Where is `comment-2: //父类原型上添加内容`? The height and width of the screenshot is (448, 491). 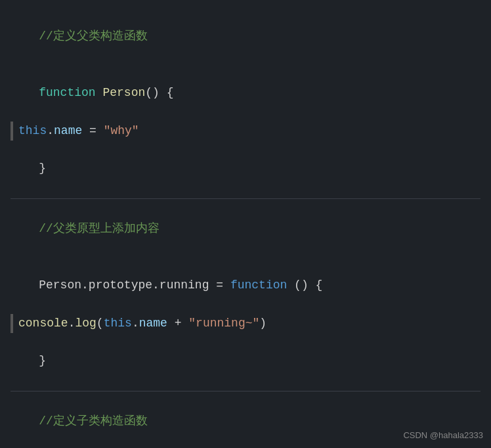
comment-2: //父类原型上添加内容 is located at coordinates (99, 229).